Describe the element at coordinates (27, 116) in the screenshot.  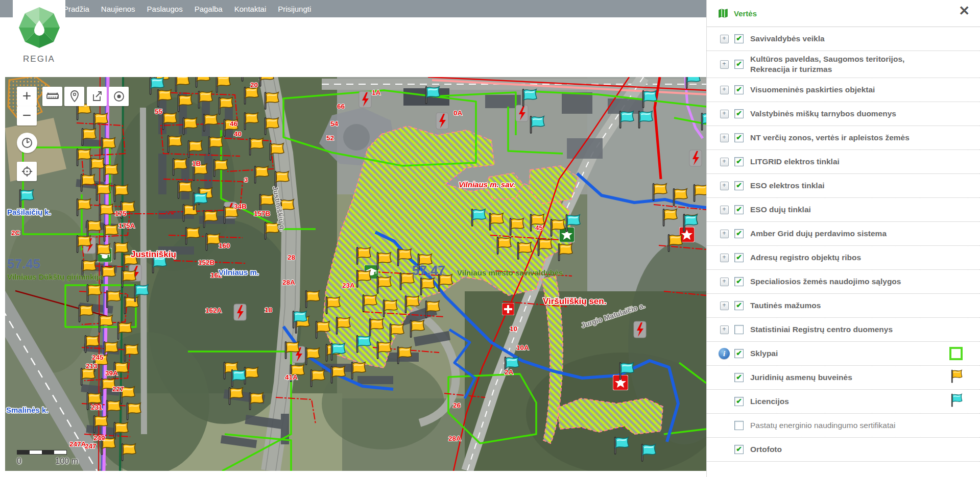
I see `zoom-out-button: −` at that location.